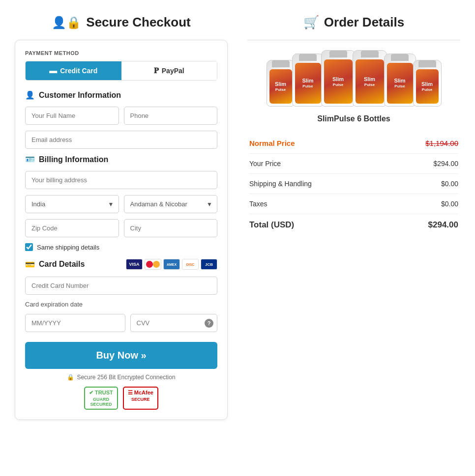 This screenshot has height=476, width=475. I want to click on secure-icon: 👤🔒, so click(66, 23).